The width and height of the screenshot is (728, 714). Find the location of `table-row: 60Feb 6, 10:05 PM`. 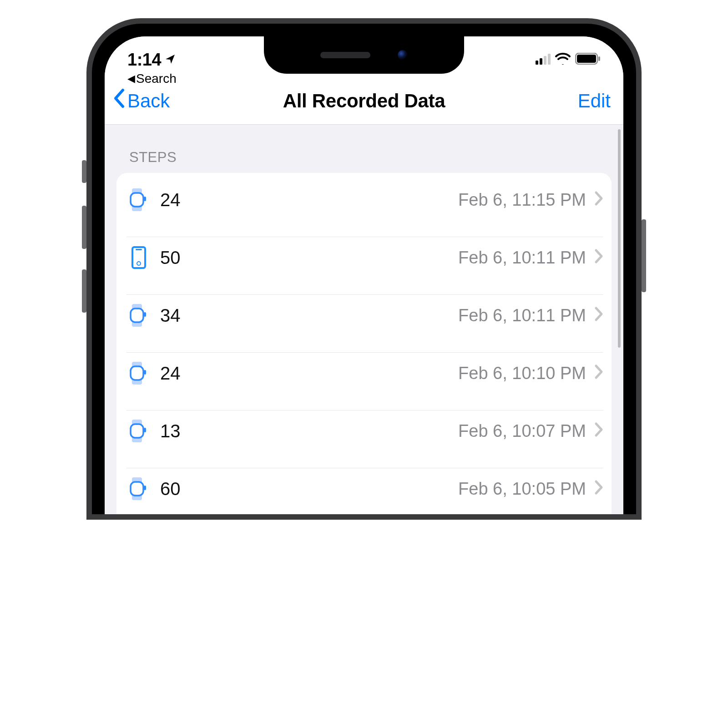

table-row: 60Feb 6, 10:05 PM is located at coordinates (364, 487).